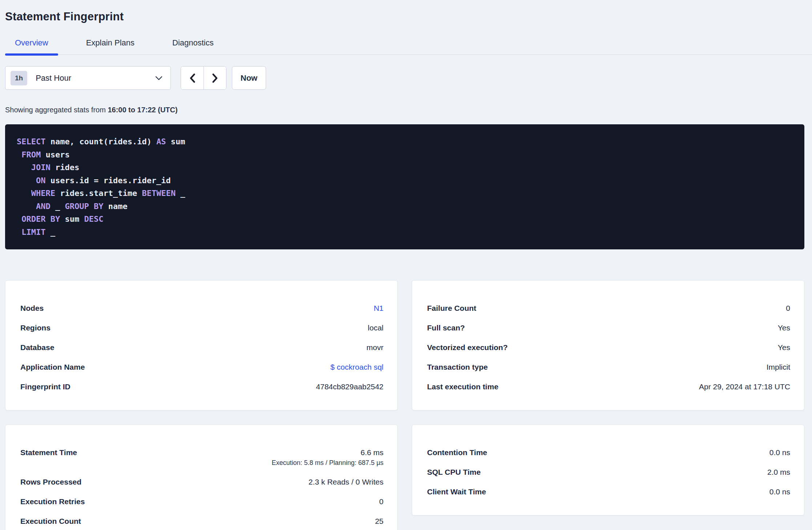  What do you see at coordinates (142, 110) in the screenshot?
I see `aggregated-stats-range: 16:00 to 17:22 (UTC)` at bounding box center [142, 110].